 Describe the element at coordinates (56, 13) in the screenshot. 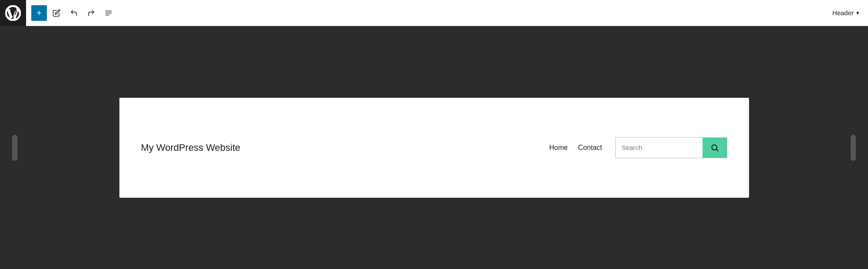

I see `edit-button` at that location.